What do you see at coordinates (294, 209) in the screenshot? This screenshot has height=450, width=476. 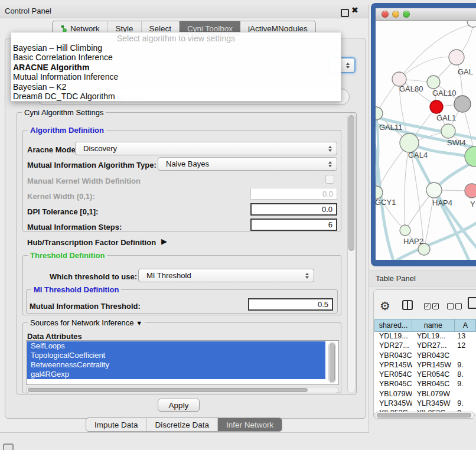 I see `dpi-tolerance-field: 0.0` at bounding box center [294, 209].